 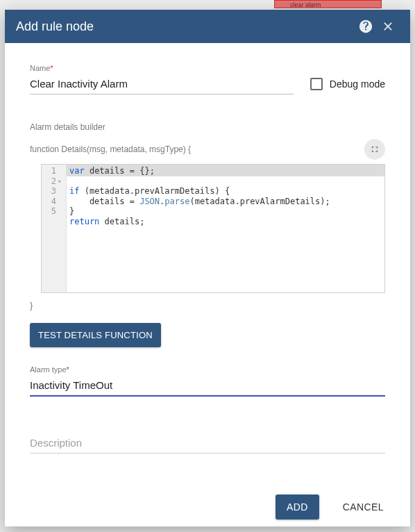 I want to click on fold-marker-icon: ▾, so click(x=60, y=182).